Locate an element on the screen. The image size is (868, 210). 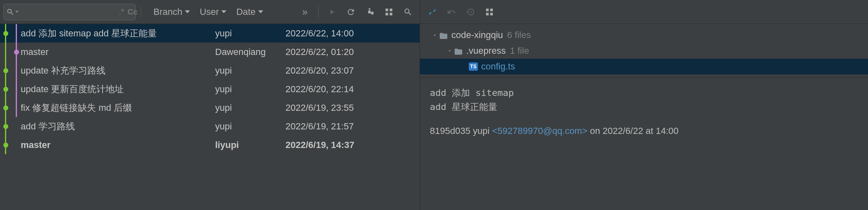
commit-date: 2022/6/19, 23:55 is located at coordinates (352, 108).